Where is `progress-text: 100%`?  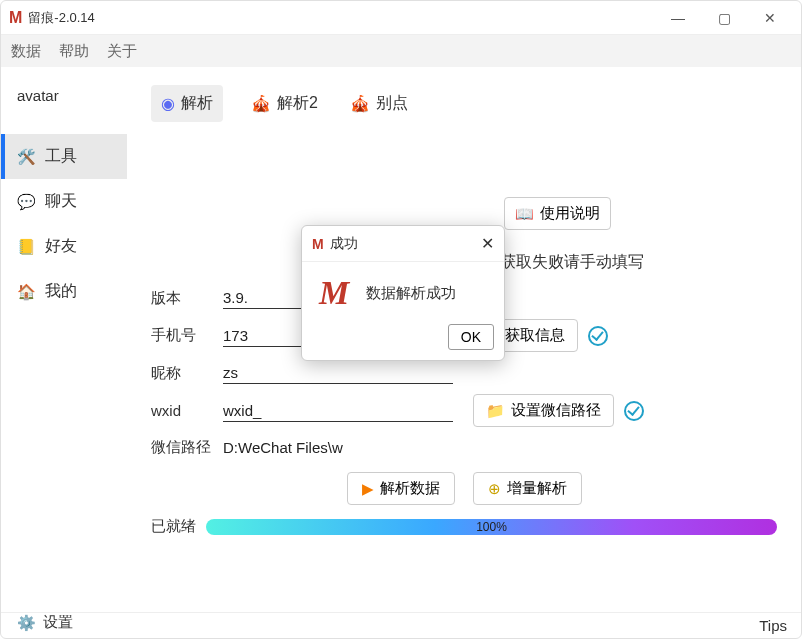
progress-text: 100% is located at coordinates (492, 527).